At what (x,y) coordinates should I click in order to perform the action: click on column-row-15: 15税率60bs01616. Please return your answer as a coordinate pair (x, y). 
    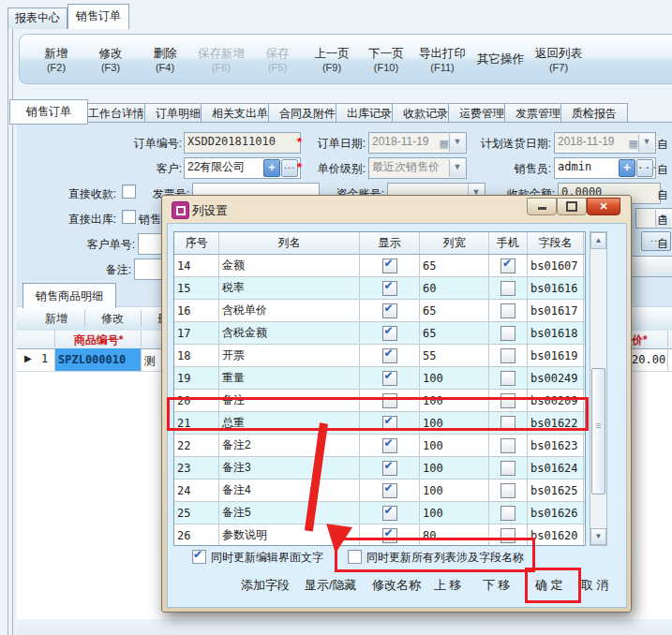
    Looking at the image, I should click on (380, 288).